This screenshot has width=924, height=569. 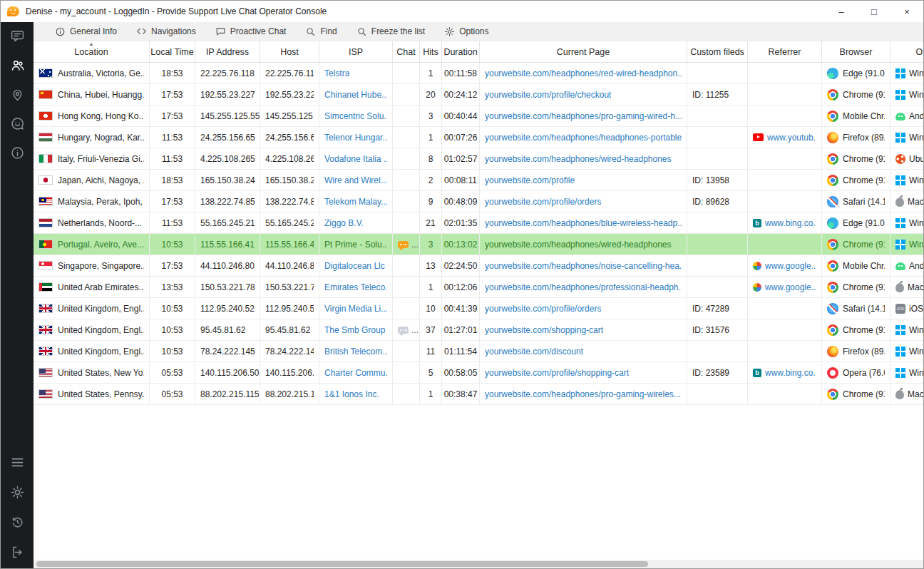 I want to click on table-row: United Kingdom, Engl...10:5395.45.81.629…, so click(x=478, y=330).